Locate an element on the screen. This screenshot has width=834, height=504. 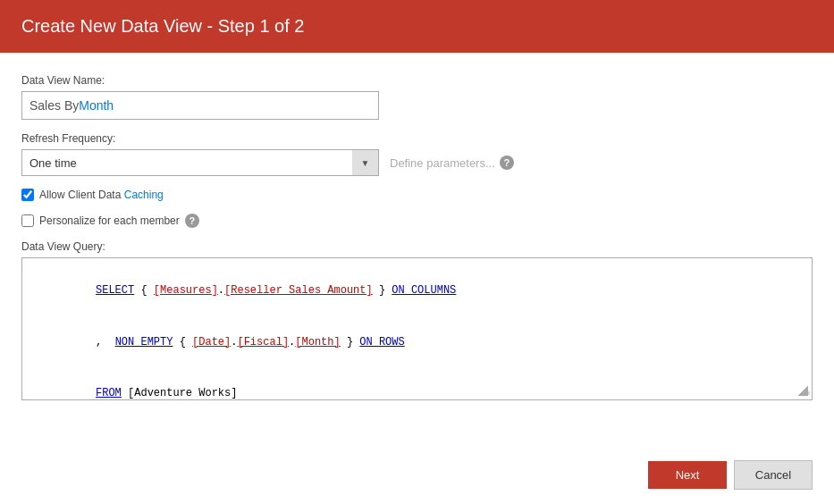
name-normal-part: Sales By is located at coordinates (54, 105).